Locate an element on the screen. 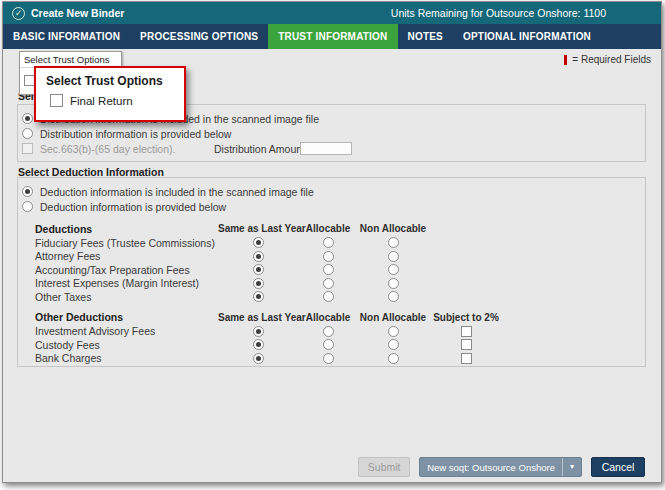 This screenshot has width=665, height=490. deduction-label: Investment Advisory Fees is located at coordinates (126, 331).